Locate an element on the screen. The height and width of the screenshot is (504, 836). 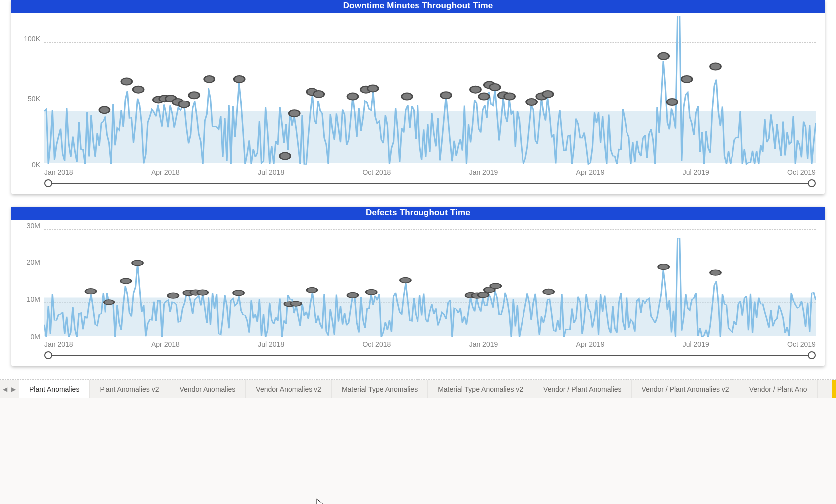
page-tab: Vendor / Plant Anomalies is located at coordinates (582, 389).